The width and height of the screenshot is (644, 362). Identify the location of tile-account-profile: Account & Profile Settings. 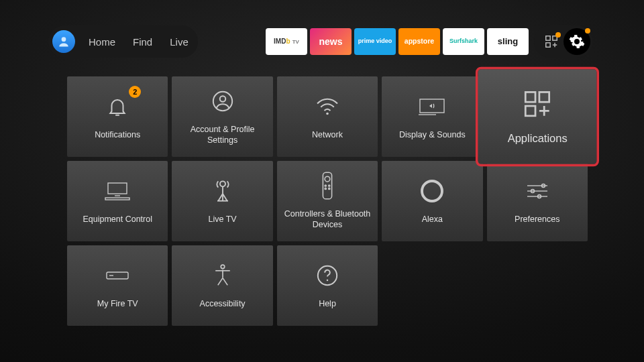
(222, 117).